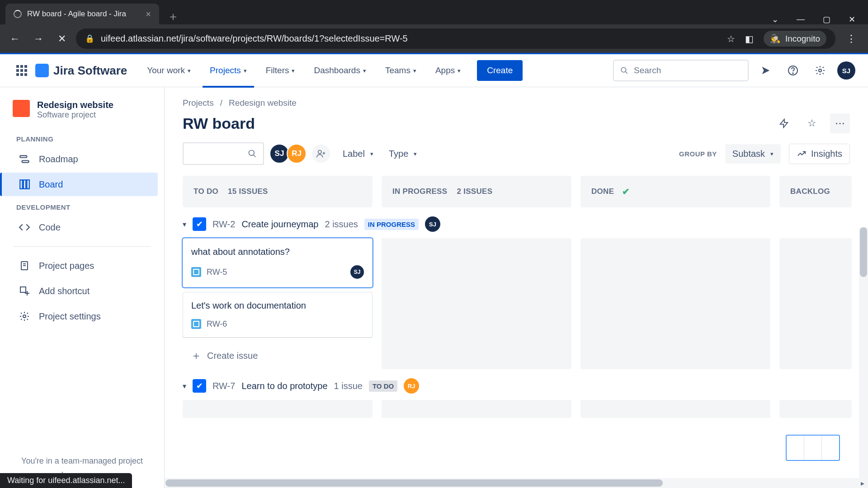 This screenshot has height=488, width=868. What do you see at coordinates (516, 386) in the screenshot?
I see `swimlane-header: ▾ ✔ RW-7 Learn to do prototype 1 issue T…` at bounding box center [516, 386].